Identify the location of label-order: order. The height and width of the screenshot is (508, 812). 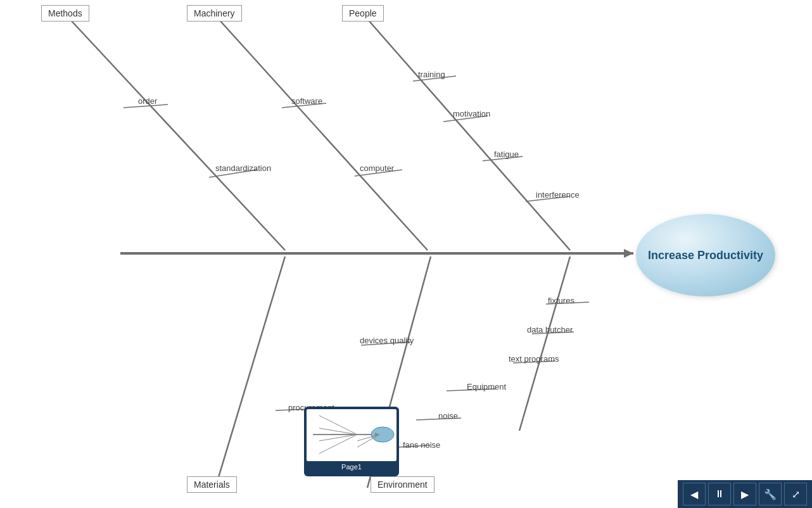
(148, 101).